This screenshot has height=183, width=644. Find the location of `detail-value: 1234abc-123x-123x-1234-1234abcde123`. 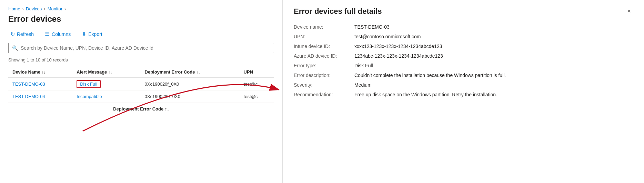

detail-value: 1234abc-123x-123x-1234-1234abcde123 is located at coordinates (494, 56).